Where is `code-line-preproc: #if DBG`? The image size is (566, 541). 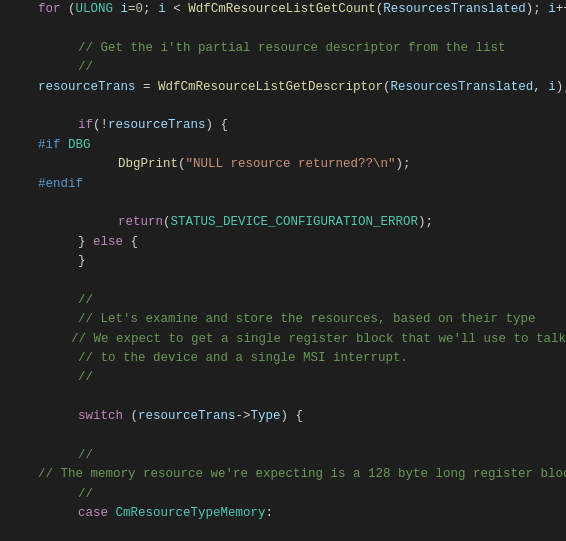
code-line-preproc: #if DBG is located at coordinates (302, 146).